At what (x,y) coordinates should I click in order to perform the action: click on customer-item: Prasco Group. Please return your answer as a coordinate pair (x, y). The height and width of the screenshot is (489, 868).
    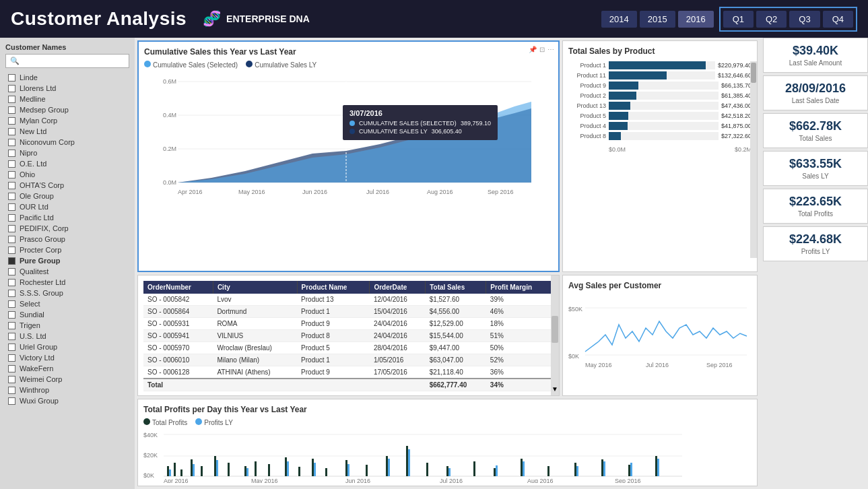
    Looking at the image, I should click on (67, 239).